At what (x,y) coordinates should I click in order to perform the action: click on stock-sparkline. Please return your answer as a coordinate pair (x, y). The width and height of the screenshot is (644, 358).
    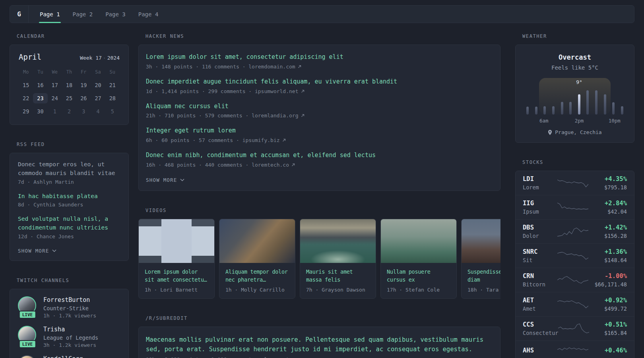
    Looking at the image, I should click on (573, 280).